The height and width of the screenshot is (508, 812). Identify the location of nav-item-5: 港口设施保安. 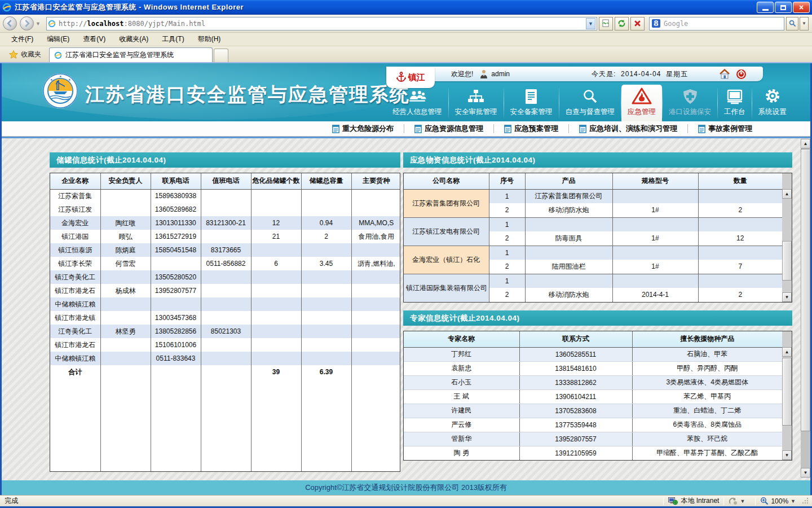
(690, 103).